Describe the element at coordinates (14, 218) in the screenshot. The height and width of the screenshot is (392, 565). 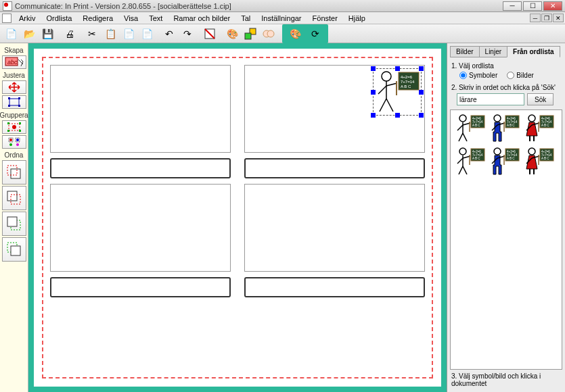
I see `left-panel: Skapa abc Justera Gruppera Ordna` at that location.